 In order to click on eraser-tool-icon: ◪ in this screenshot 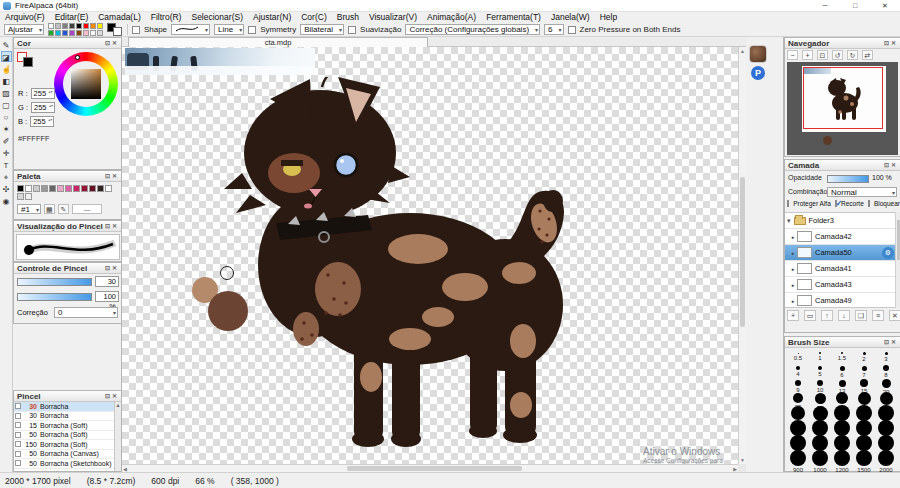, I will do `click(6, 56)`.